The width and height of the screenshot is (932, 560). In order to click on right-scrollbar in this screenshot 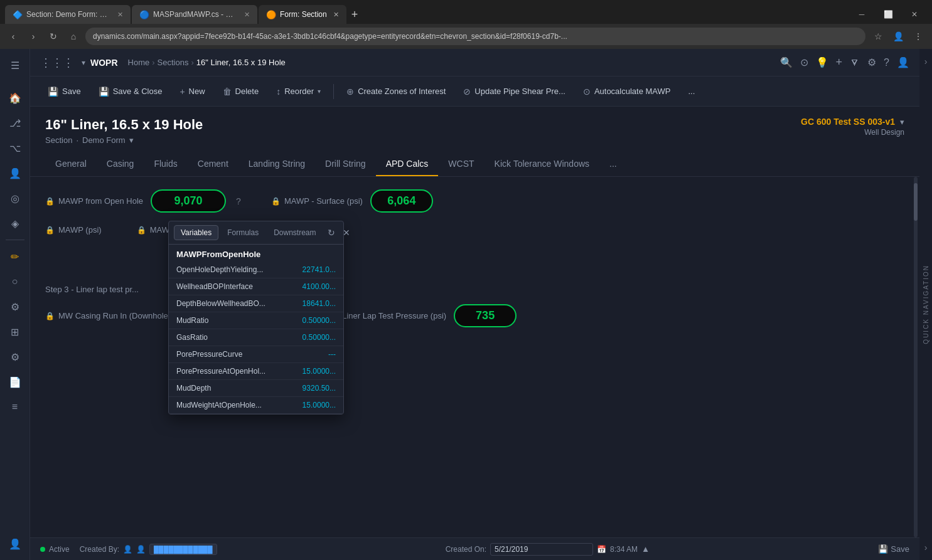, I will do `click(916, 357)`.